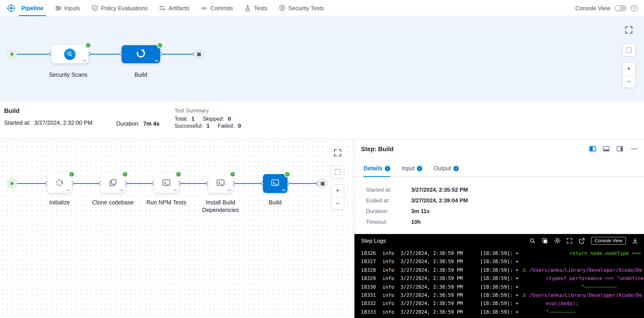 The width and height of the screenshot is (644, 318). Describe the element at coordinates (60, 202) in the screenshot. I see `step-label-initialize: Initialize` at that location.